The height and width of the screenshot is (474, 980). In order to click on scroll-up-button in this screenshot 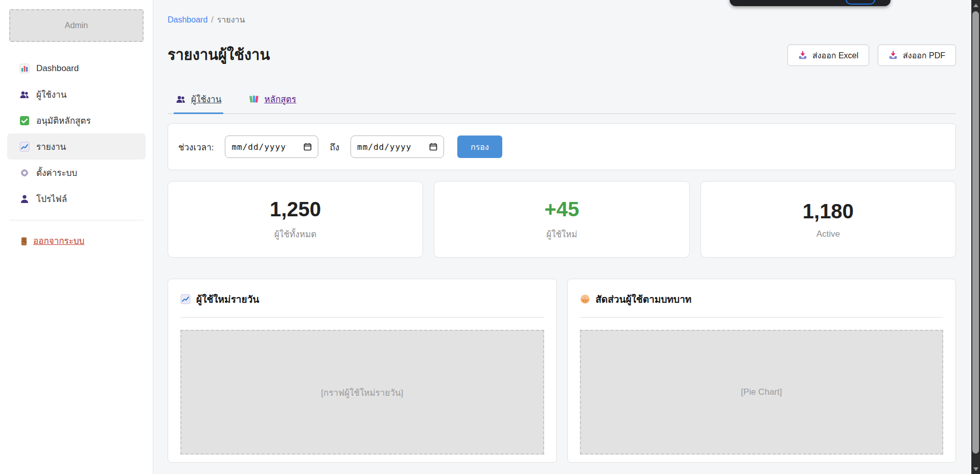, I will do `click(976, 5)`.